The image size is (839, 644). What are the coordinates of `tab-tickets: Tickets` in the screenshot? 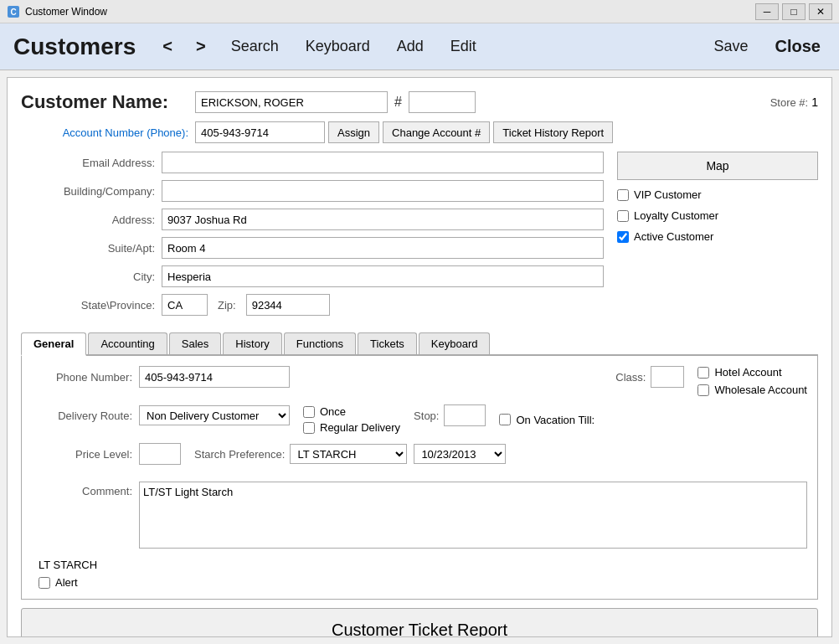 It's located at (387, 343).